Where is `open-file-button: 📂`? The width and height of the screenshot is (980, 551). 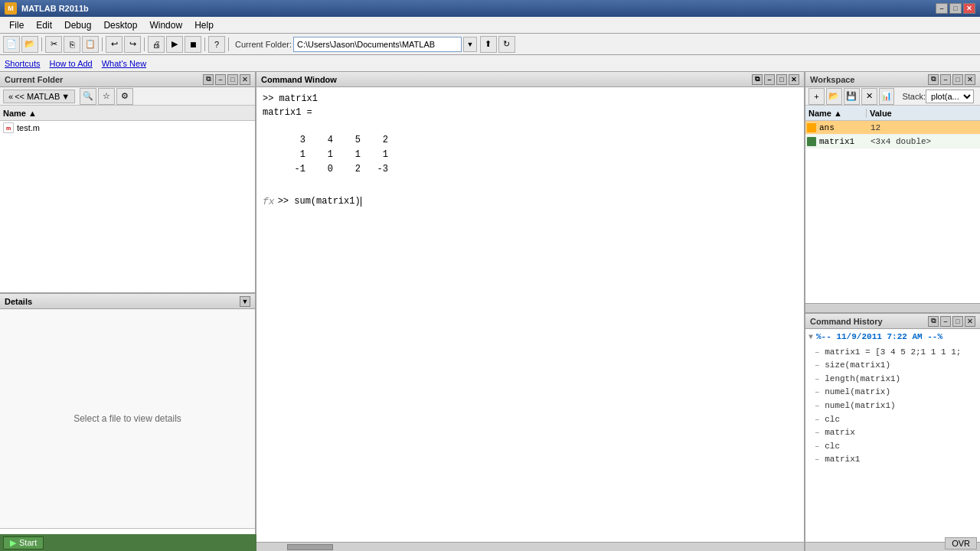 open-file-button: 📂 is located at coordinates (30, 44).